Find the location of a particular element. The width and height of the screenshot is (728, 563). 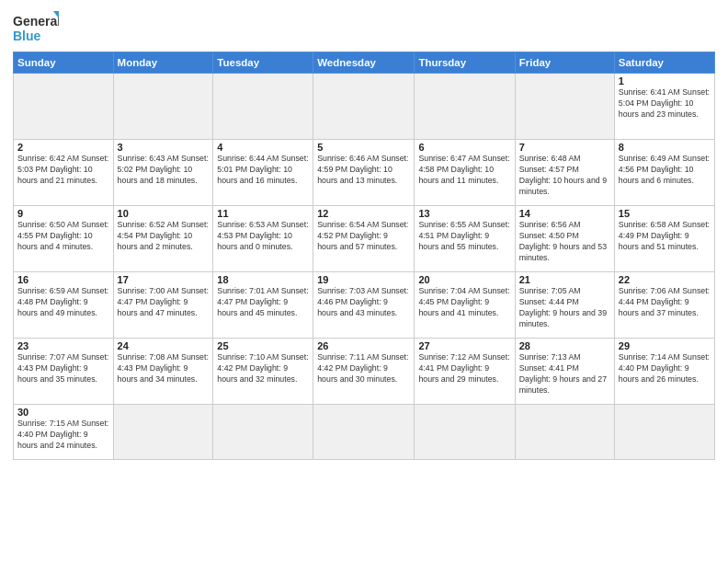

table-row: 25Sunrise: 7:10 AM Sunset: 4:42 PM Dayli… is located at coordinates (263, 372).